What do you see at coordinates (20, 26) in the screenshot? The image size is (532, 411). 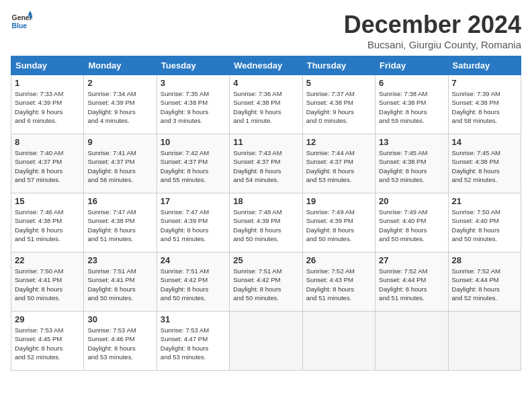 I see `svg-text: Blue` at bounding box center [20, 26].